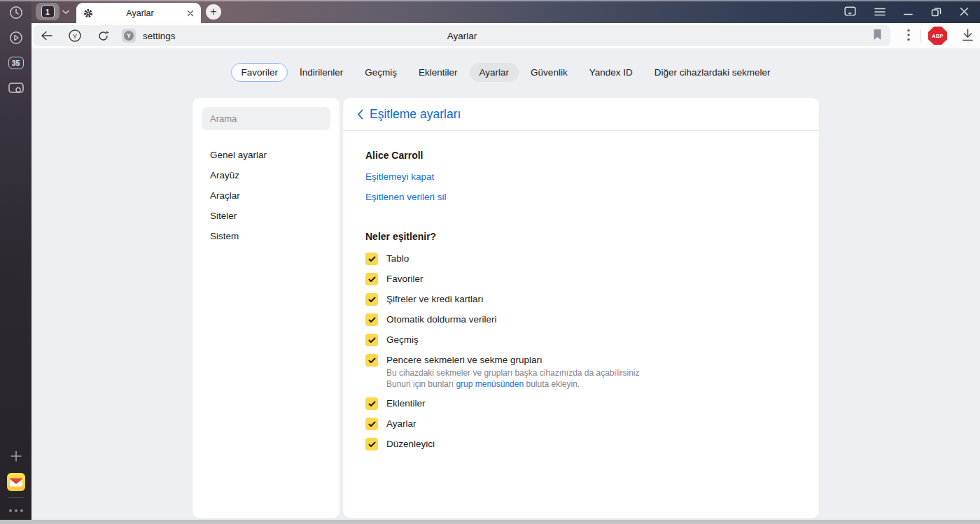 The image size is (980, 524). Describe the element at coordinates (581, 198) in the screenshot. I see `delete-synced-data-link: Eşitlenen verileri sil` at that location.